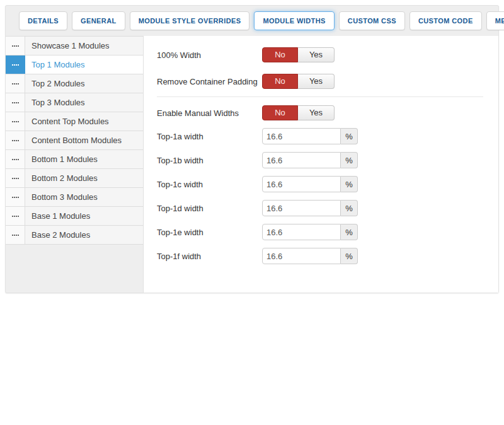 The height and width of the screenshot is (425, 504). What do you see at coordinates (43, 21) in the screenshot?
I see `tab-details: DETAILS` at bounding box center [43, 21].